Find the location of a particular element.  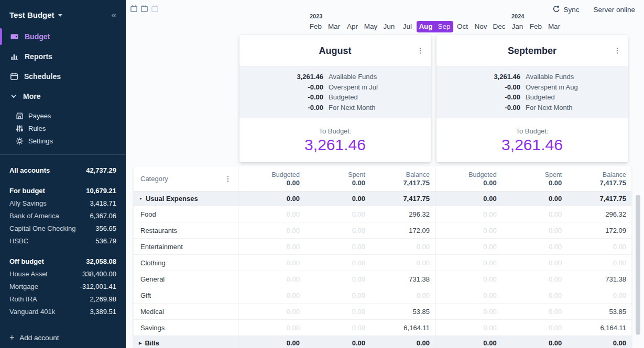

category-name-cell: Clothing is located at coordinates (186, 263).